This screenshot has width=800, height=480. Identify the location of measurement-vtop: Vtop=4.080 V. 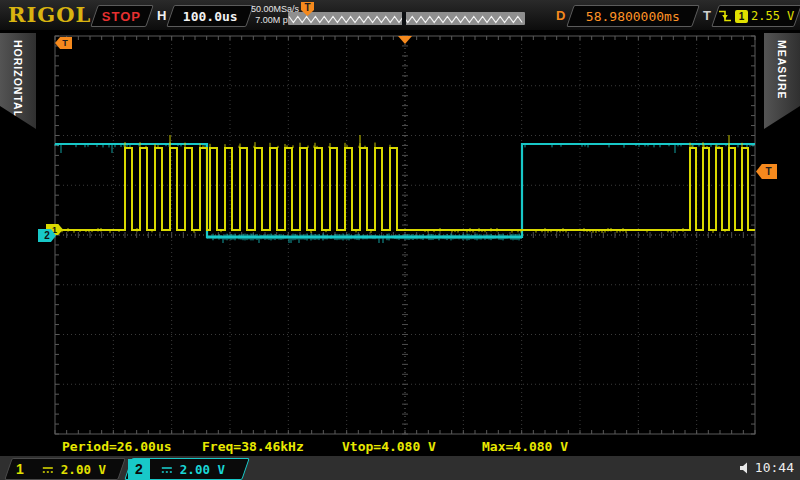
(389, 446).